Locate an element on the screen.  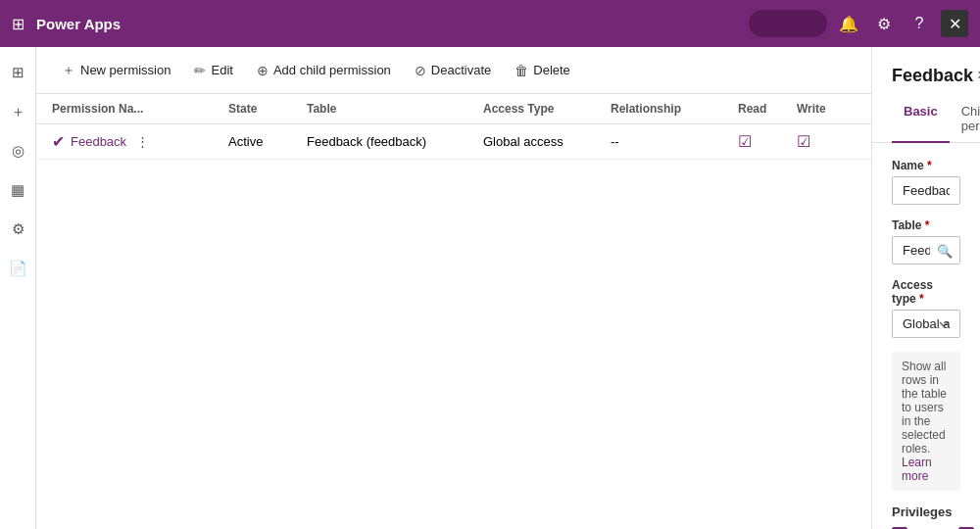
settings-icon: ⚙ is located at coordinates (884, 24).